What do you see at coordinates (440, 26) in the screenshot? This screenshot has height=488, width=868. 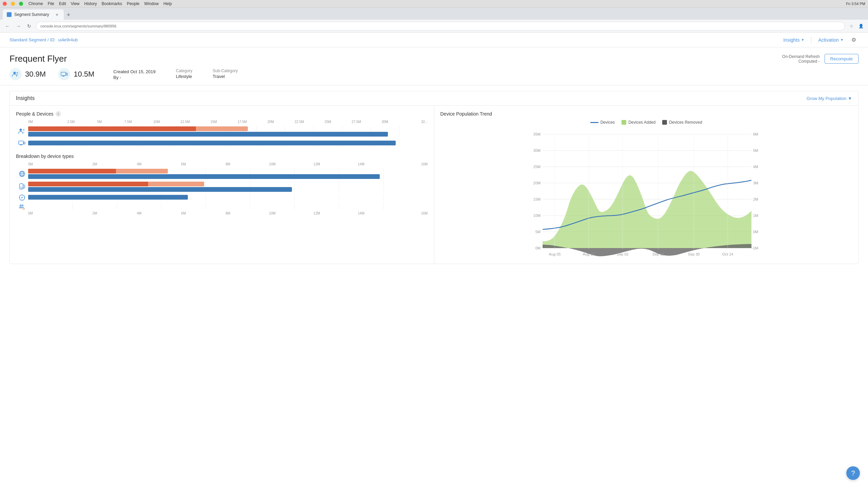 I see `address-input: console.krux.com/segments/summary/880956` at bounding box center [440, 26].